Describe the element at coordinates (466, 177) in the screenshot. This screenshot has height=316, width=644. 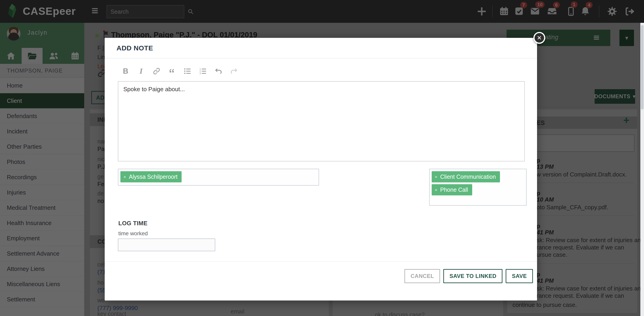
I see `category-tag: × Client Communication` at that location.